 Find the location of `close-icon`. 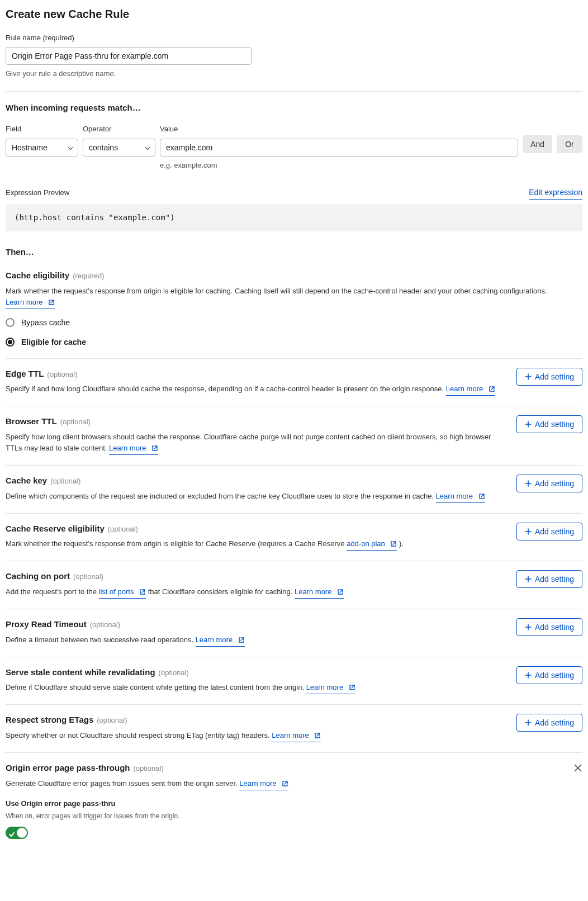

close-icon is located at coordinates (578, 768).